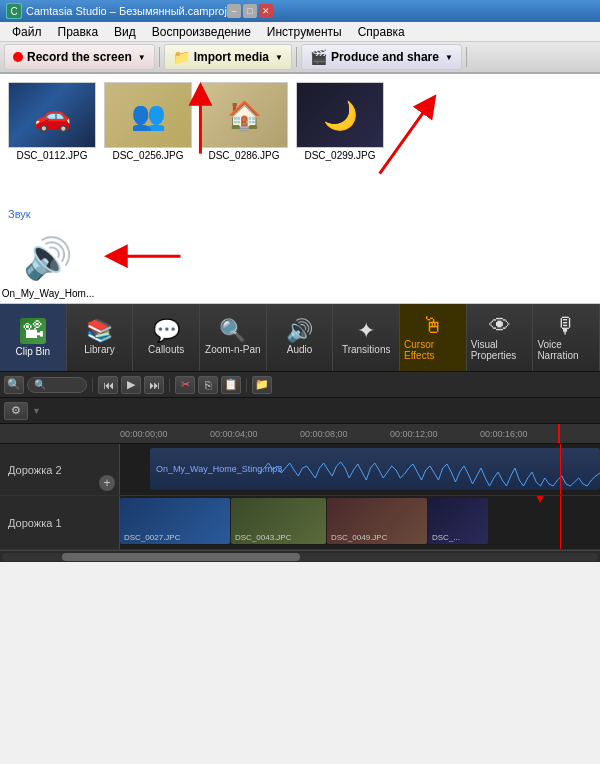 This screenshot has width=600, height=764. I want to click on menu-tools: Инструменты, so click(304, 32).